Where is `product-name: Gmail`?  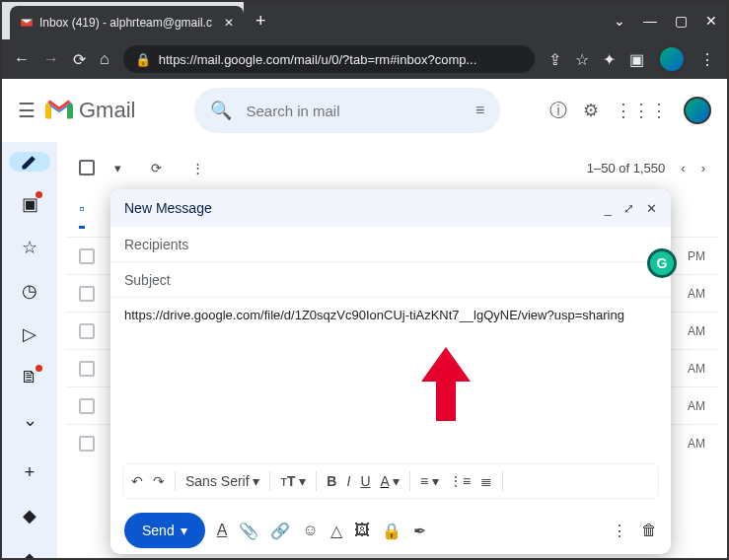 product-name: Gmail is located at coordinates (107, 110).